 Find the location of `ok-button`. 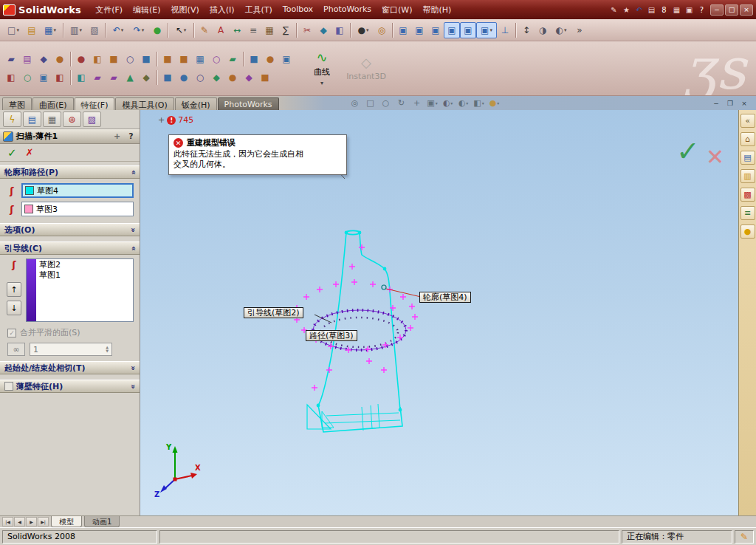

ok-button is located at coordinates (12, 153).